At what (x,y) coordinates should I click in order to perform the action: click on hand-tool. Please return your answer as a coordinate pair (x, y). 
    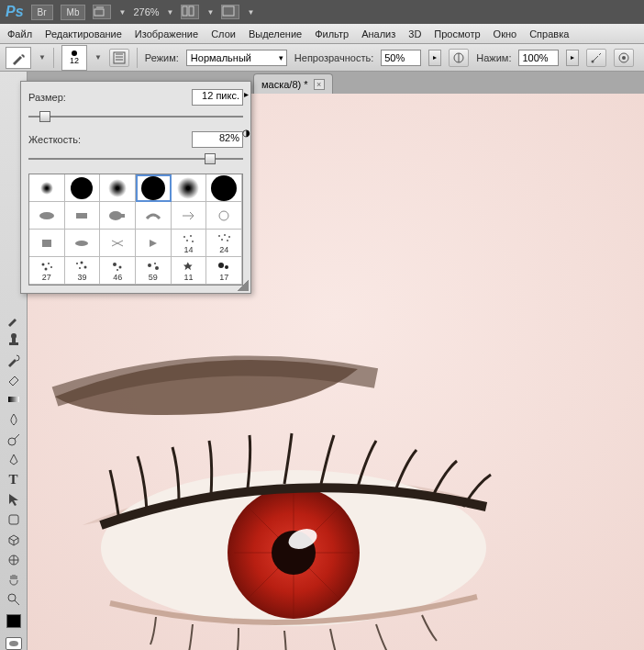
    Looking at the image, I should click on (14, 580).